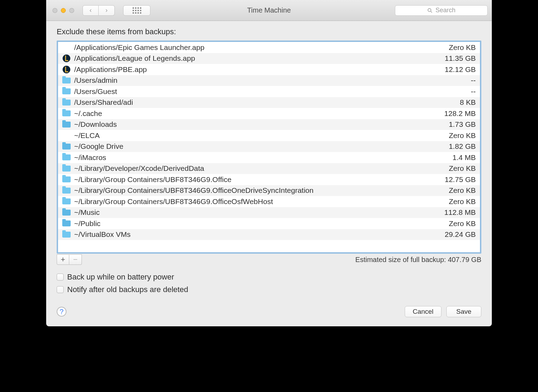 The image size is (538, 392). What do you see at coordinates (254, 124) in the screenshot?
I see `row-path: ~/Downloads` at bounding box center [254, 124].